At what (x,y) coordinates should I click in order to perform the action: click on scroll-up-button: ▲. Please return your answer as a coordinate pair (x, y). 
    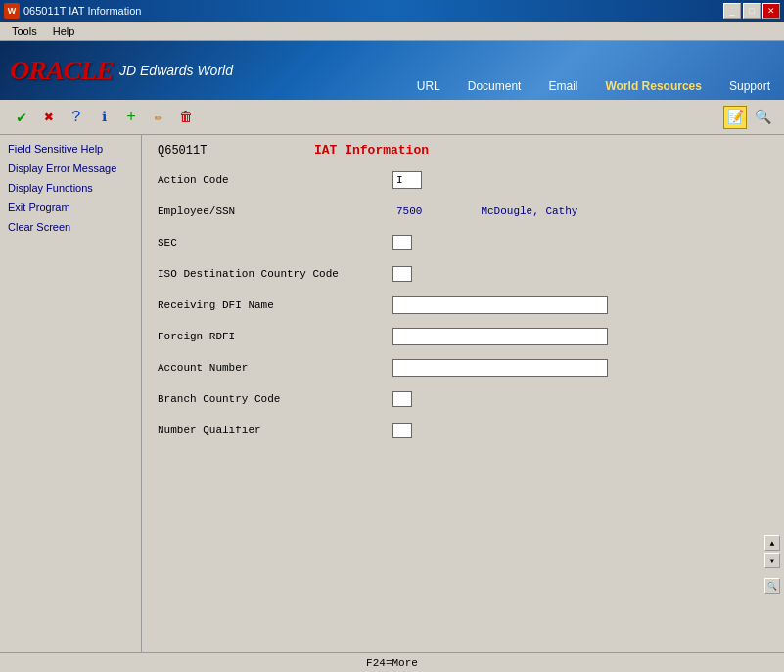
    Looking at the image, I should click on (772, 543).